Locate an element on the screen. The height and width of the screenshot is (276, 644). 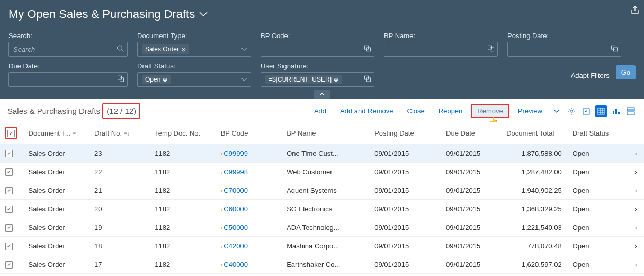
preview-button: Preview is located at coordinates (530, 111).